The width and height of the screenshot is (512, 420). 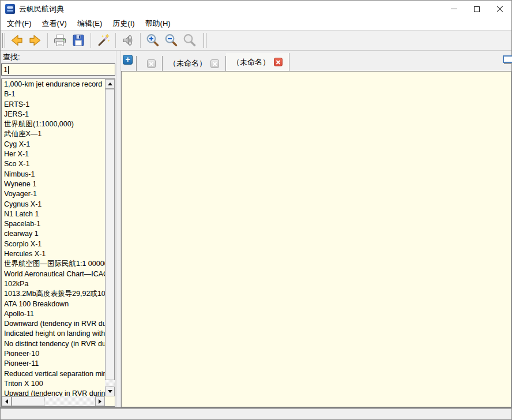 I want to click on forward-button, so click(x=35, y=40).